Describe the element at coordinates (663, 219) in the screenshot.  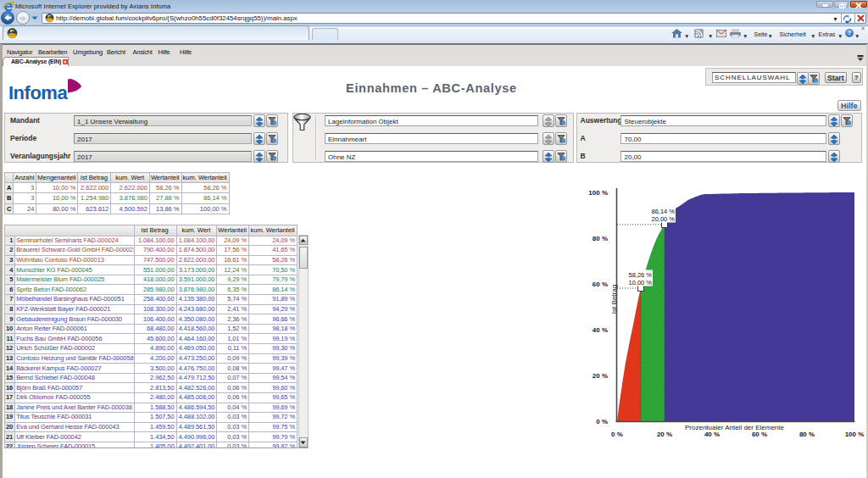
I see `svg-text: 20,00 %` at that location.